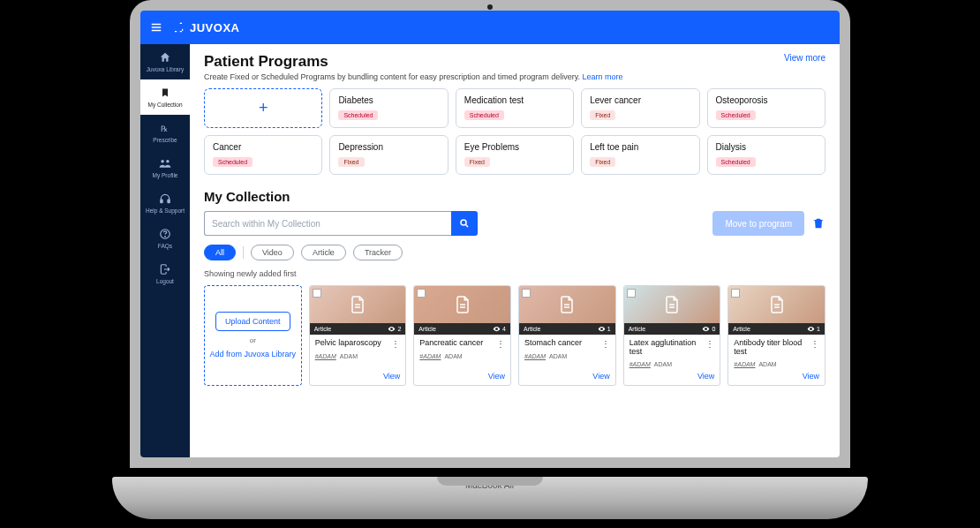 This screenshot has width=980, height=528. Describe the element at coordinates (165, 62) in the screenshot. I see `sidebar-item-juvoxa-library: Juvoxa Library` at that location.